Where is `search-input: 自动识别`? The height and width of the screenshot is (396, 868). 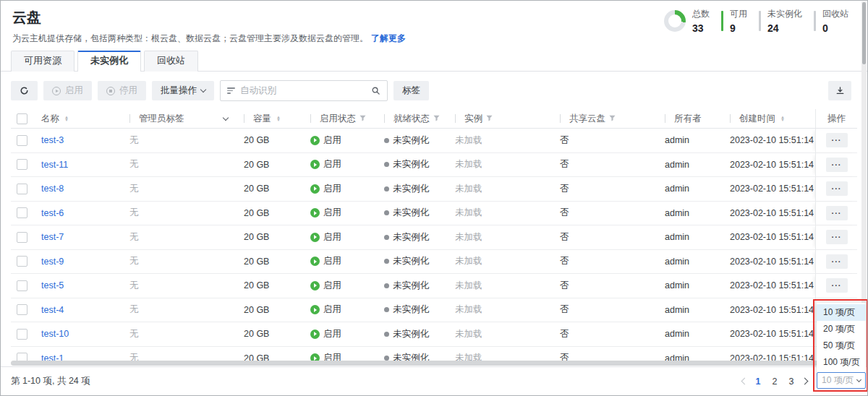
search-input: 自动识别 is located at coordinates (304, 91).